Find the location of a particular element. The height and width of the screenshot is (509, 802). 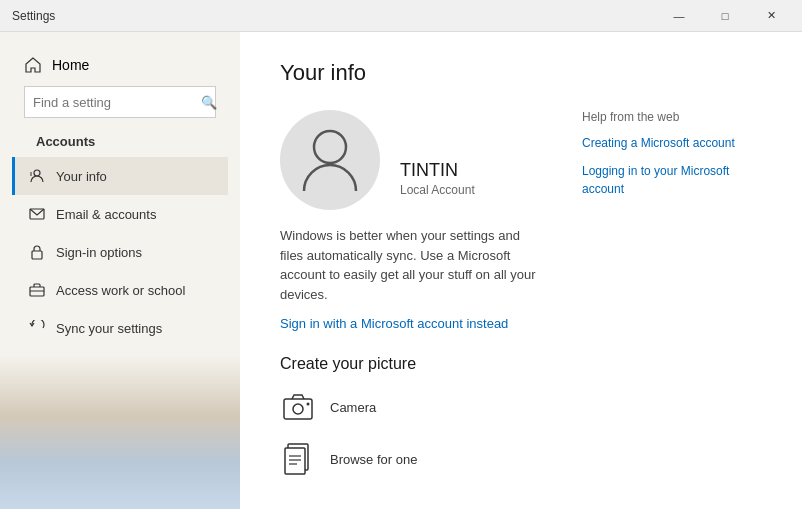

sync-icon is located at coordinates (37, 328).